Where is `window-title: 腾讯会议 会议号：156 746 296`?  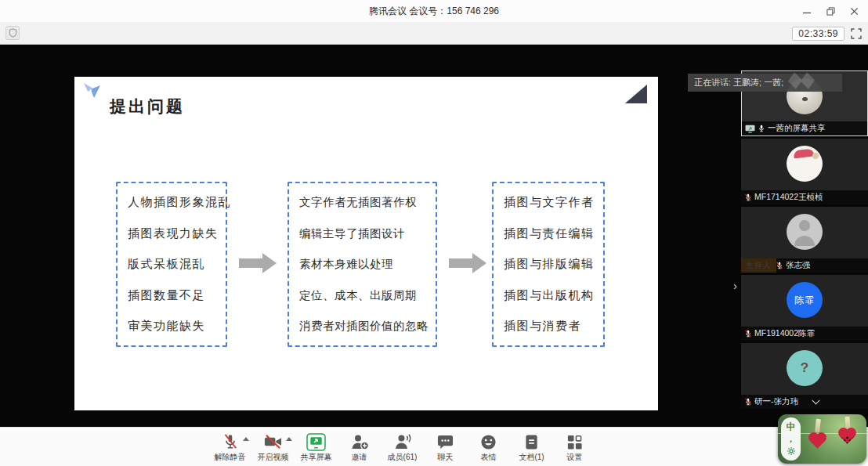
window-title: 腾讯会议 会议号：156 746 296 is located at coordinates (434, 11).